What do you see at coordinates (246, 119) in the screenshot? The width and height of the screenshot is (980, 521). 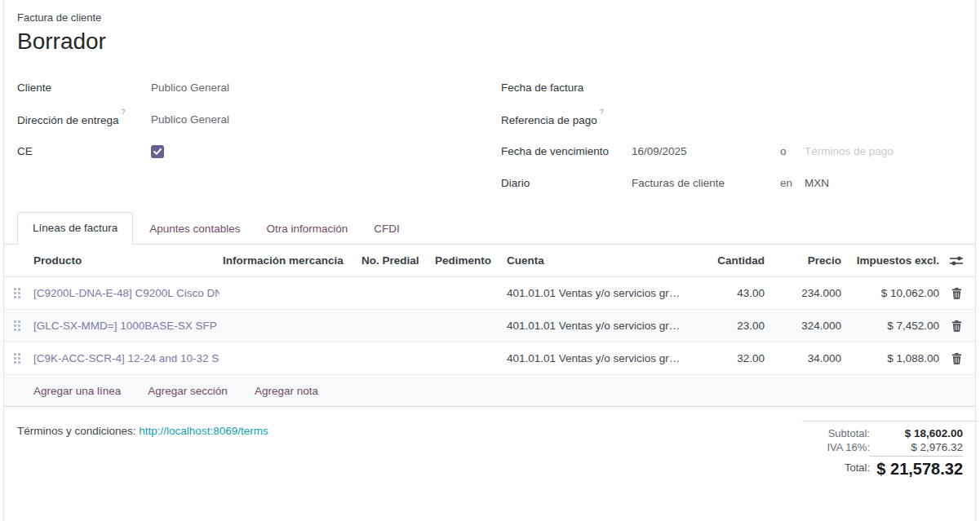 I see `field-row-direccion: Dirección de entrega? Publico General` at bounding box center [246, 119].